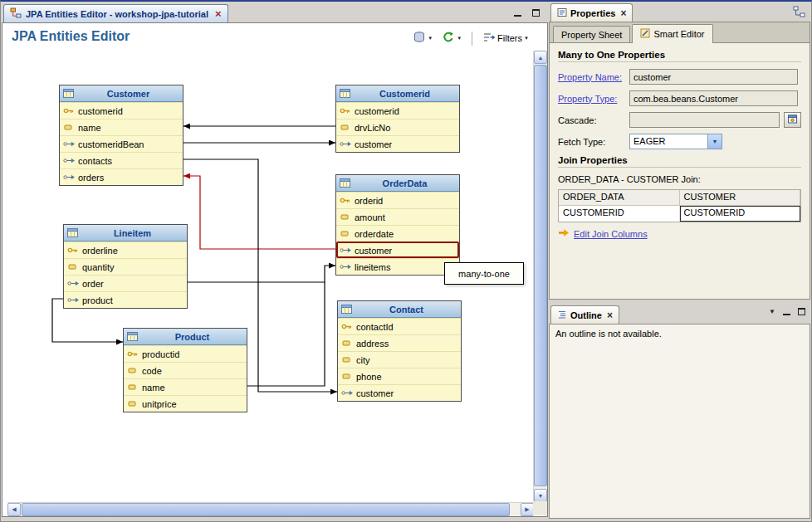 The image size is (812, 522). Describe the element at coordinates (772, 312) in the screenshot. I see `view-menu-button: ▼` at that location.